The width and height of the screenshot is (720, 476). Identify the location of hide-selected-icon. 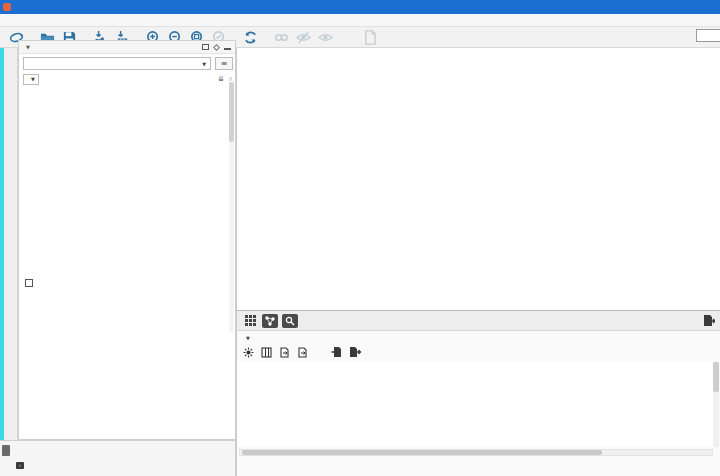
(304, 38).